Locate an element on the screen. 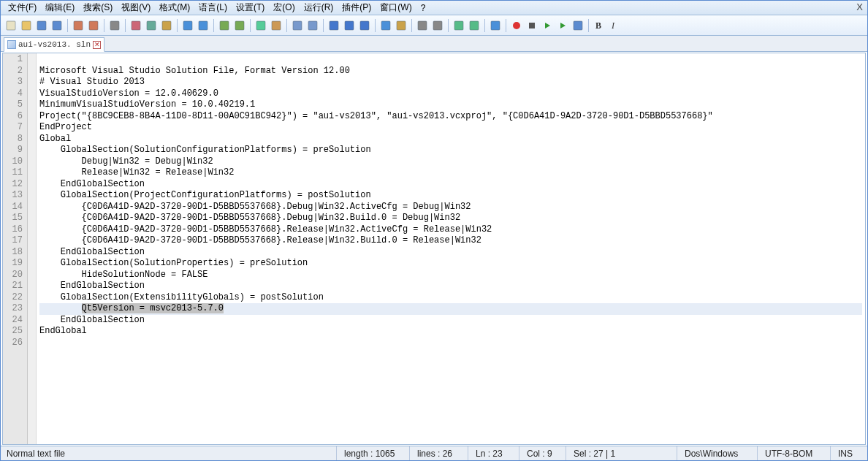 This screenshot has height=461, width=868. lang-icon is located at coordinates (386, 26).